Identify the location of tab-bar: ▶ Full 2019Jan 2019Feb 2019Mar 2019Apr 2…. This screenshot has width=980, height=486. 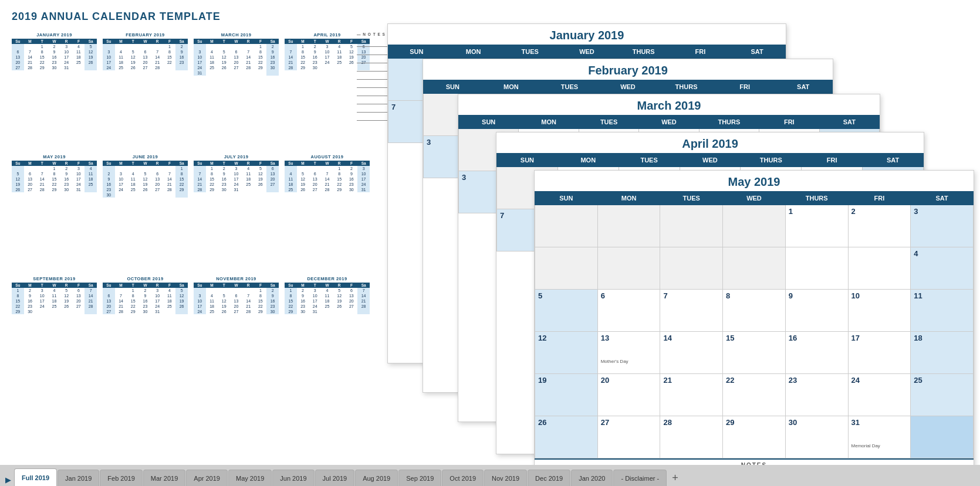
(490, 475).